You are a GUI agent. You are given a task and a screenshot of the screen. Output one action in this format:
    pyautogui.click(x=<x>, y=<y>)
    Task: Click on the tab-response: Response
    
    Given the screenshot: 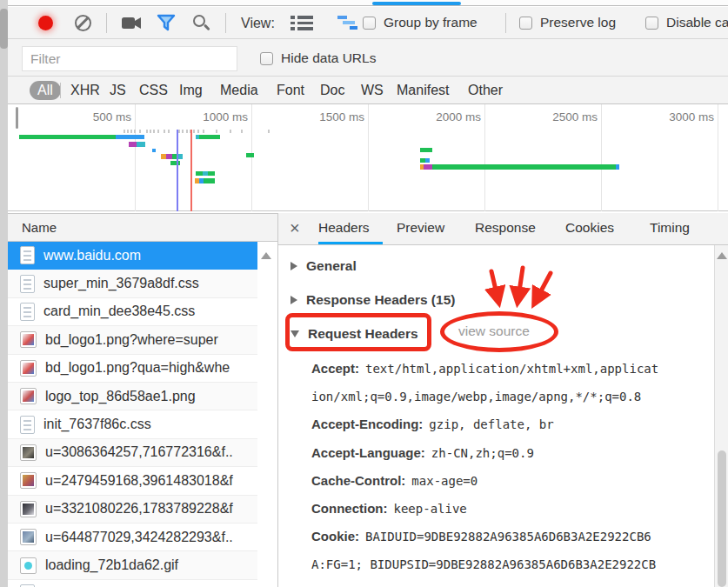 What is the action you would take?
    pyautogui.click(x=505, y=228)
    